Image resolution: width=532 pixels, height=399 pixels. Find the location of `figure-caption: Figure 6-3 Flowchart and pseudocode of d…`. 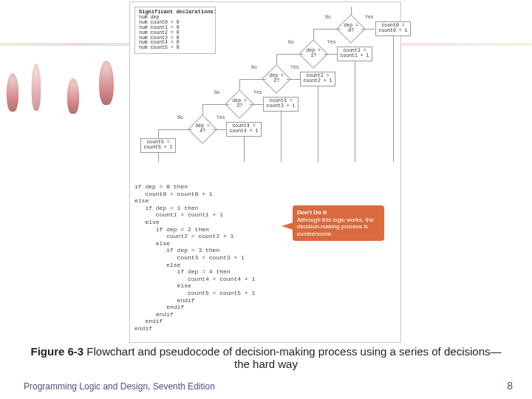

figure-caption: Figure 6-3 Flowchart and pseudocode of d… is located at coordinates (266, 358).